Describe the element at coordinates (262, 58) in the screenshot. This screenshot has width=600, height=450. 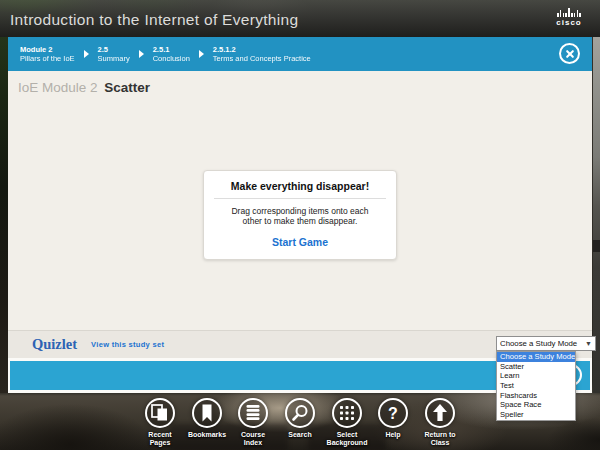
I see `breadcrumb-label: Terms and Concepts Practice` at that location.